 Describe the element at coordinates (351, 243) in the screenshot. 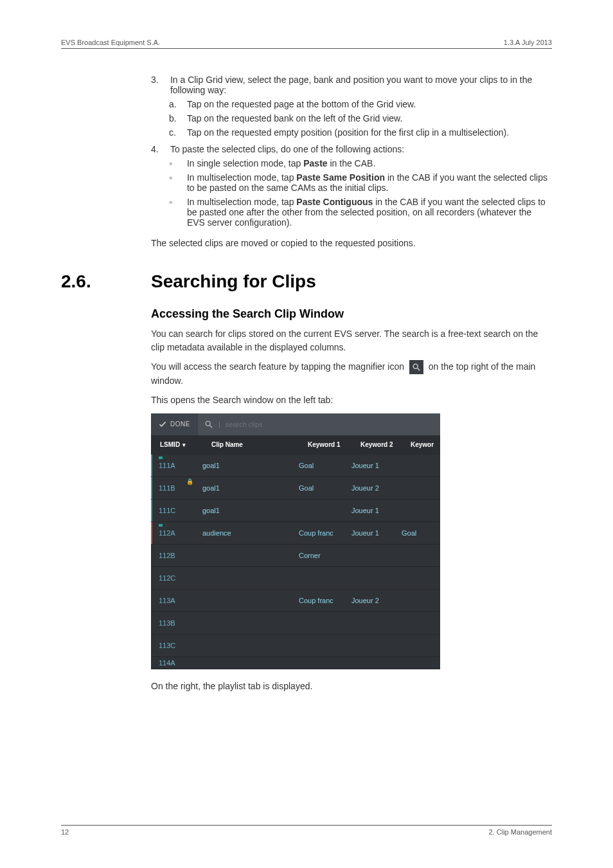

I see `step-result: The selected clips are moved or copied t…` at that location.